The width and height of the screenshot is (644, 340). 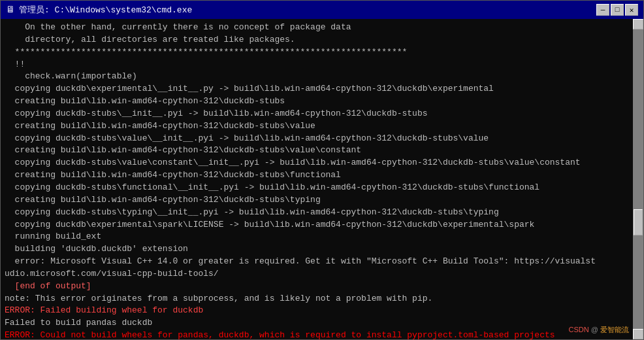 What do you see at coordinates (632, 10) in the screenshot?
I see `close-button: ✕` at bounding box center [632, 10].